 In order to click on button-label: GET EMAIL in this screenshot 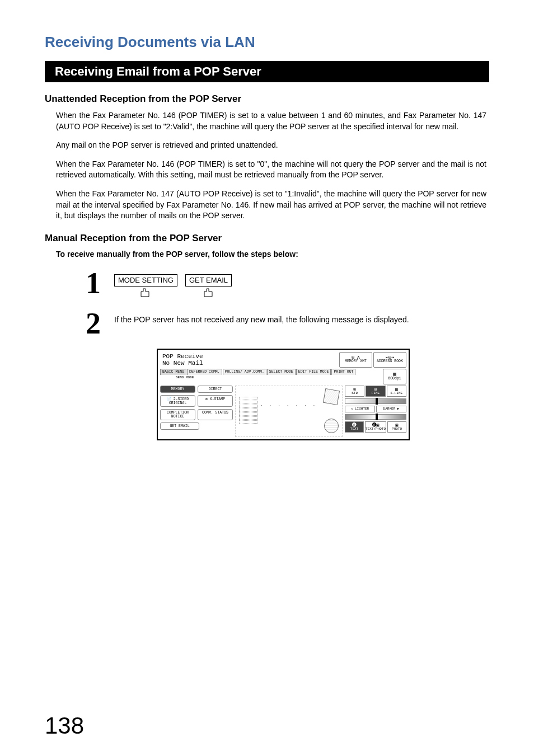, I will do `click(208, 280)`.